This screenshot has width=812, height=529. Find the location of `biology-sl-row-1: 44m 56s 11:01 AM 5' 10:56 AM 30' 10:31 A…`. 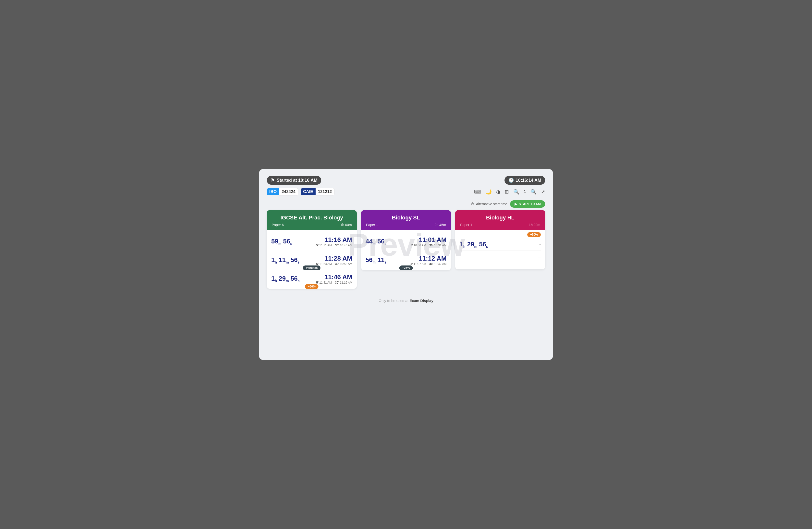

biology-sl-row-1: 44m 56s 11:01 AM 5' 10:56 AM 30' 10:31 A… is located at coordinates (406, 241).